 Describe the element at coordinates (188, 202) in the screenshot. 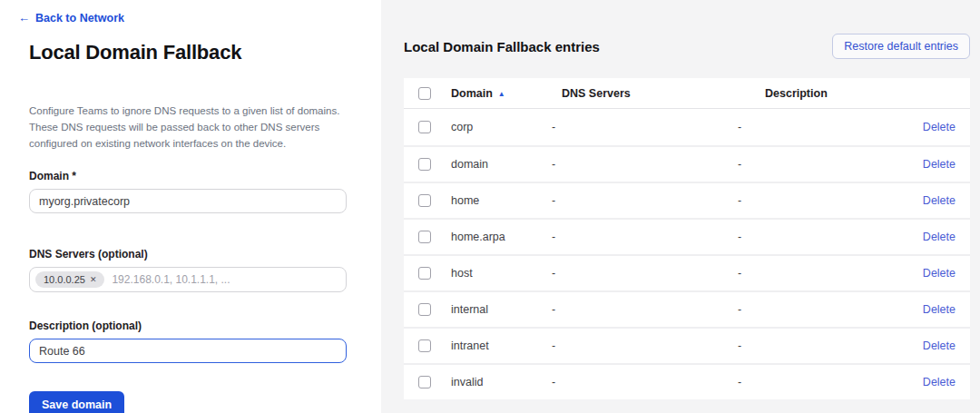

I see `domain-input` at that location.